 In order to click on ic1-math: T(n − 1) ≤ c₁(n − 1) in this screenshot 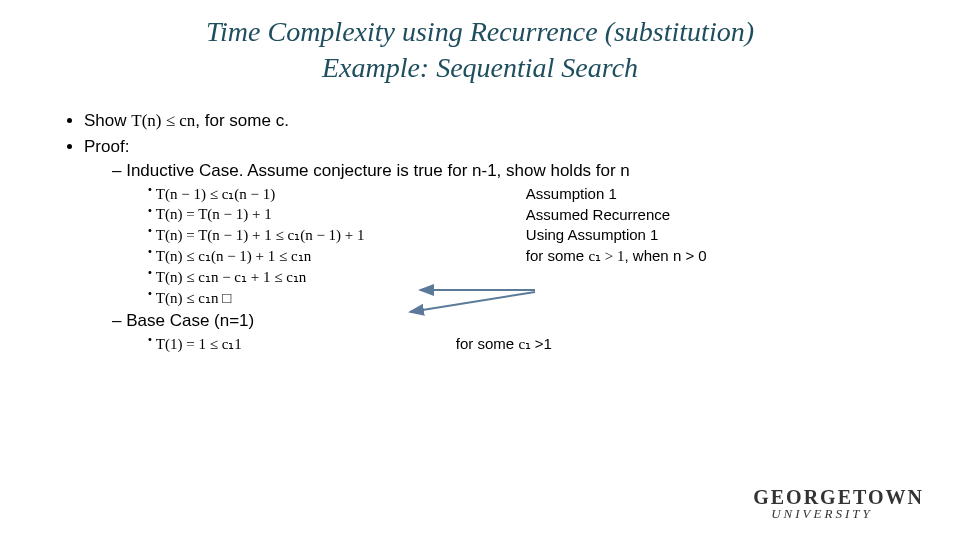, I will do `click(341, 194)`.